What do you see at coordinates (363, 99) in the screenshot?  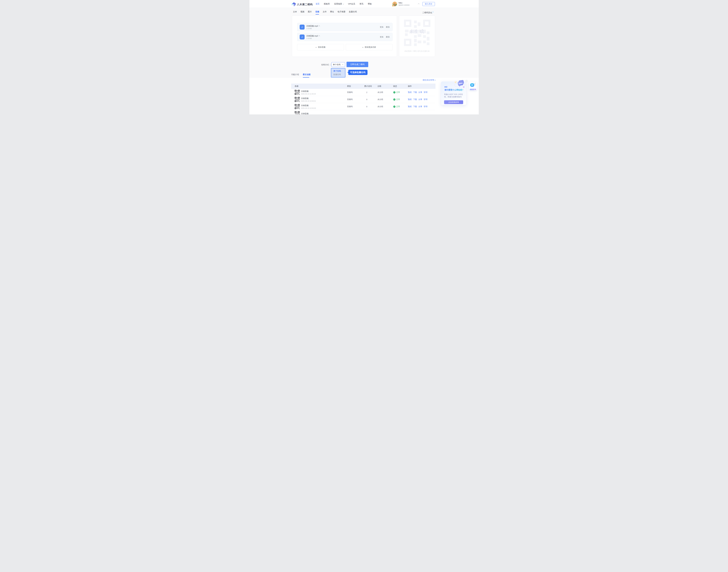 I see `recent-codes-table: 名称 类别 累计访问 分组 状态 操作 示例音频 2025-09-19 11:0…` at bounding box center [363, 99].